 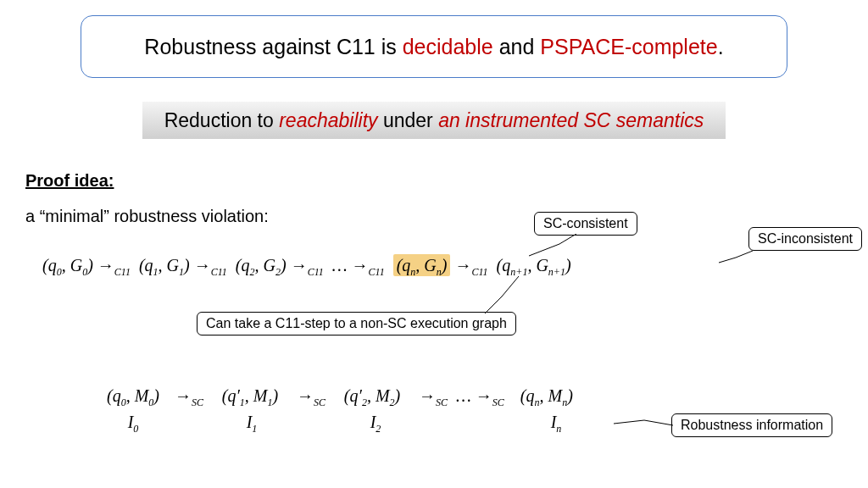 I want to click on highlighted-state: (qn, Gn), so click(x=422, y=265).